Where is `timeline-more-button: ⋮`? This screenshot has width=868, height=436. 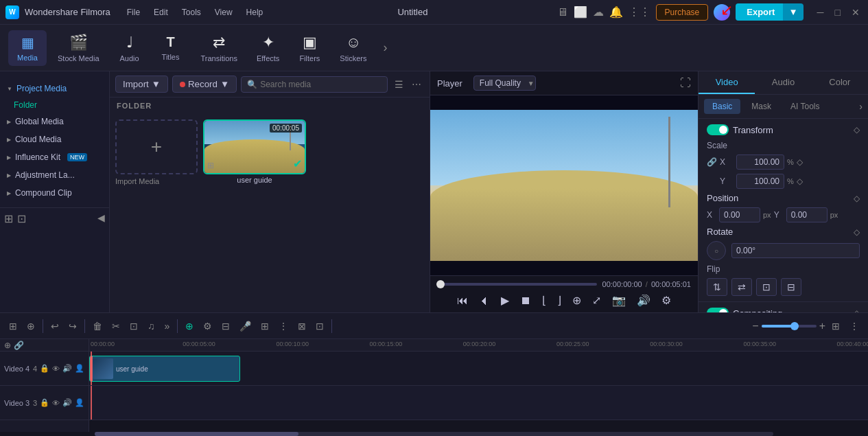 timeline-more-button: ⋮ is located at coordinates (854, 326).